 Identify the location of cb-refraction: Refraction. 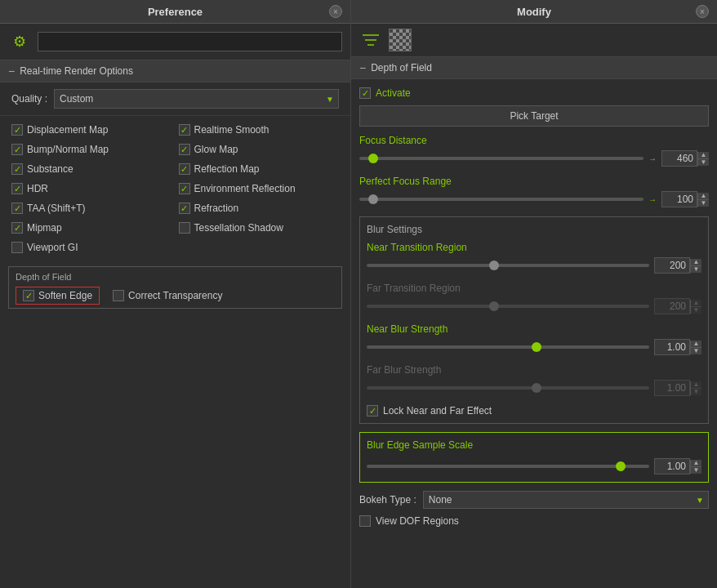
(260, 208).